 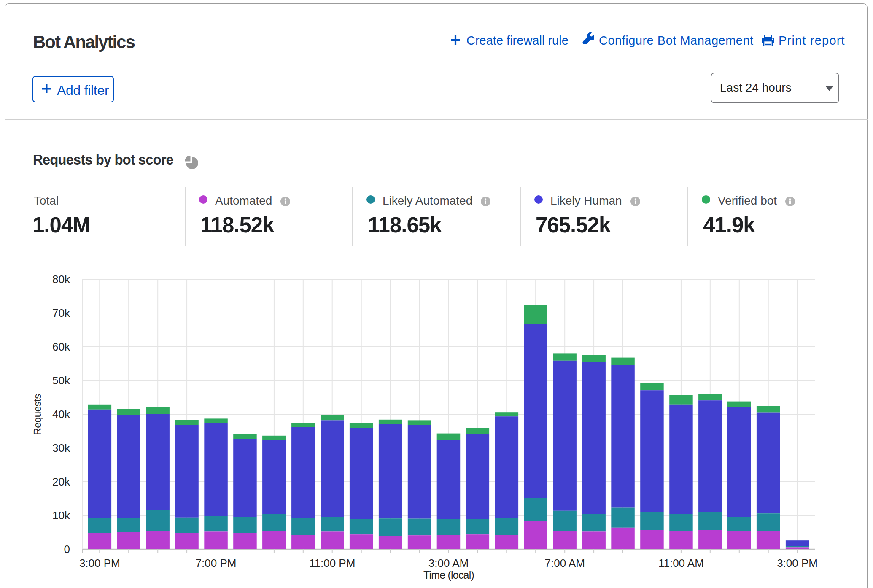 I want to click on svg-text: 10k, so click(x=62, y=515).